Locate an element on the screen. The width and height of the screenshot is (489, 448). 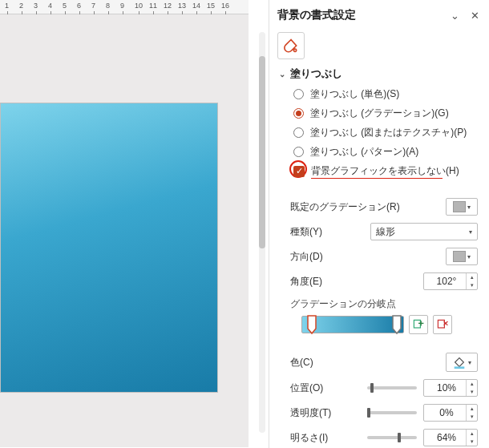
gradient-direction-label: 方向(D) is located at coordinates (306, 256).